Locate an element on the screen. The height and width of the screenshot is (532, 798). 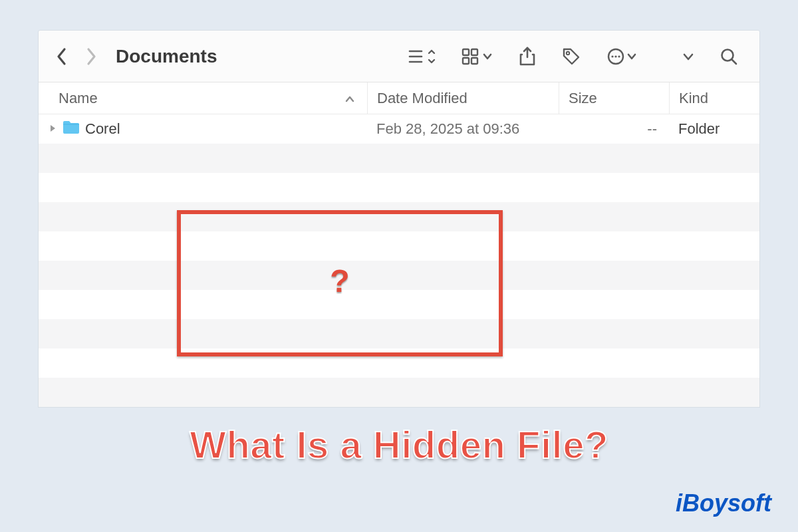
column-header-name: Name is located at coordinates (203, 98).